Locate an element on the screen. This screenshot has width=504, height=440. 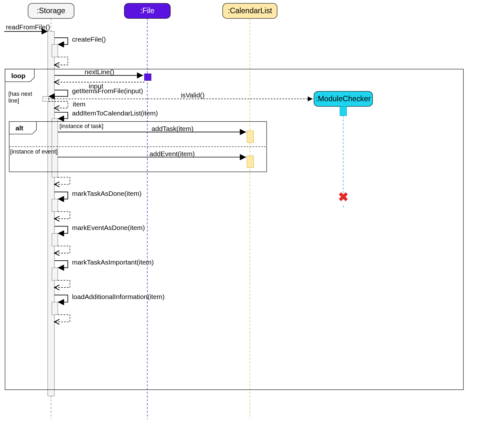
return-item-label: item is located at coordinates (79, 104).